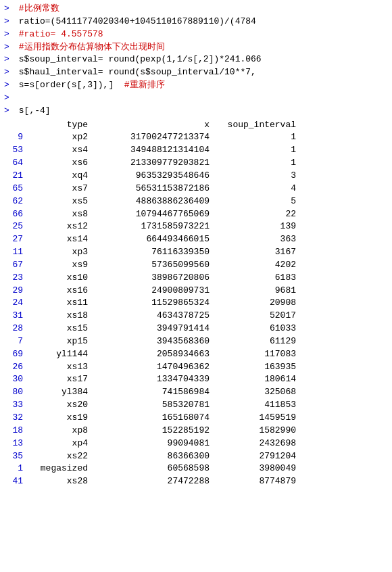 The width and height of the screenshot is (392, 572). What do you see at coordinates (15, 227) in the screenshot?
I see `cell-rownum: 25` at bounding box center [15, 227].